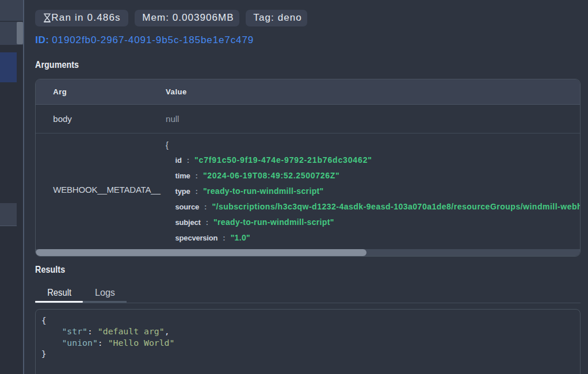  Describe the element at coordinates (171, 18) in the screenshot. I see `run-stat-badges: Ran in 0.486s Mem: 0.003906MB Tag: deno` at that location.